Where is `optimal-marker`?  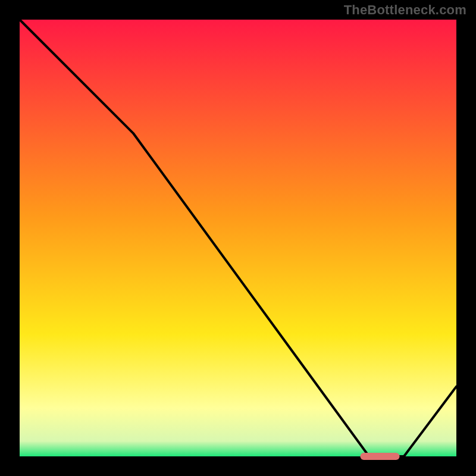
optimal-marker is located at coordinates (380, 456).